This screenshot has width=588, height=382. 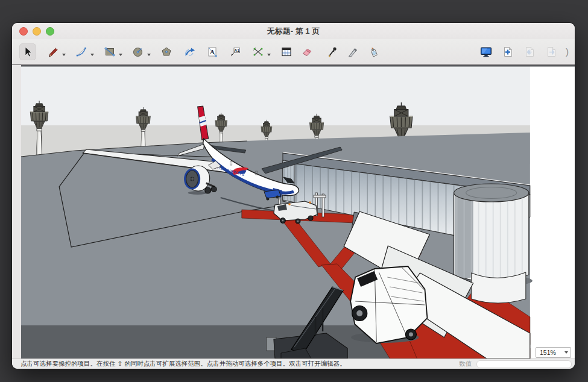 What do you see at coordinates (566, 352) in the screenshot?
I see `chevron-down-icon` at bounding box center [566, 352].